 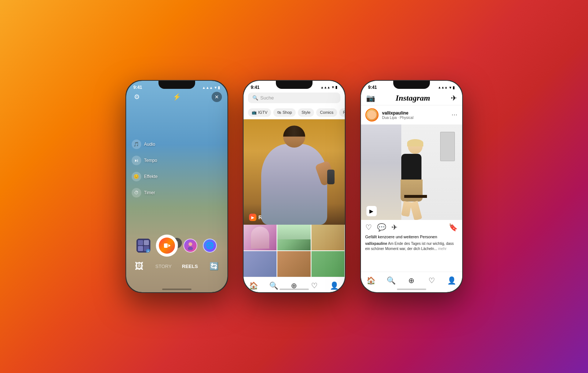 What do you see at coordinates (413, 98) in the screenshot?
I see `instagram-logo: Instagram` at bounding box center [413, 98].